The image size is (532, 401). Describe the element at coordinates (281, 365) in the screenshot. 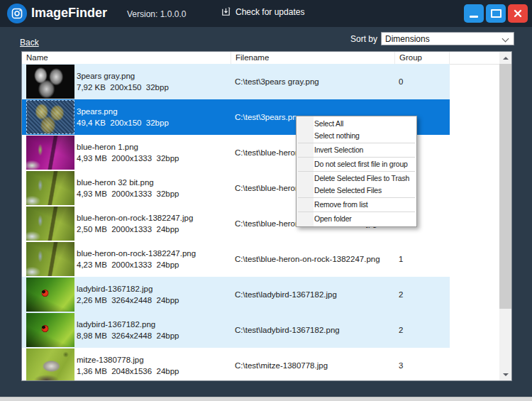

I see `file-path: C:\test\mitze-1380778.jpg` at that location.